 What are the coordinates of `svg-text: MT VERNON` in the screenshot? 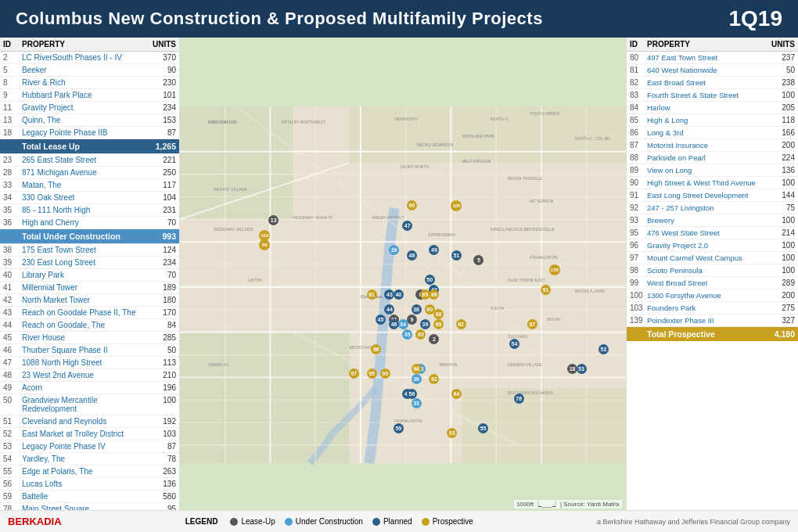 It's located at (541, 201).